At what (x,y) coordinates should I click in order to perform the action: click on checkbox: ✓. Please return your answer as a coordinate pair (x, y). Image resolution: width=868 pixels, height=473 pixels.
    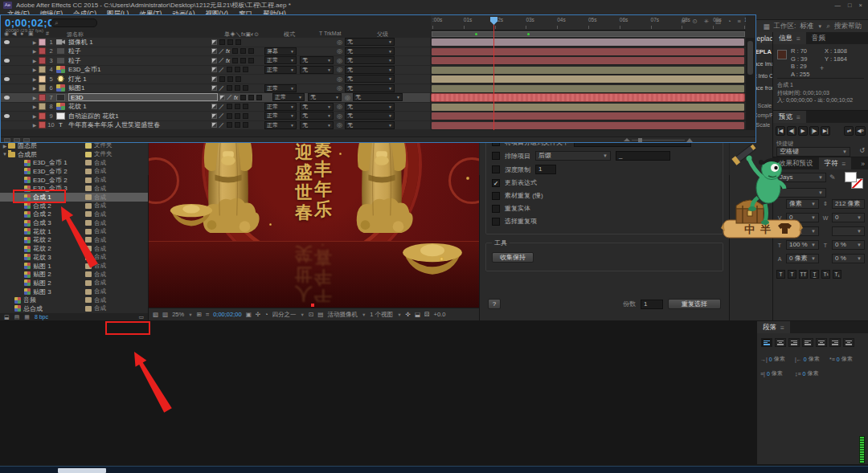
    Looking at the image, I should click on (496, 183).